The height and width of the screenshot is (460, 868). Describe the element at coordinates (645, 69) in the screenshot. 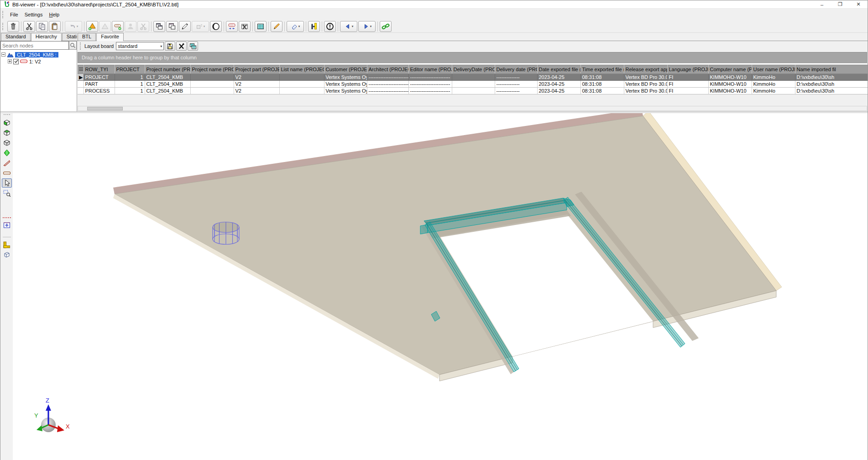

I see `column-header: Release export app` at that location.